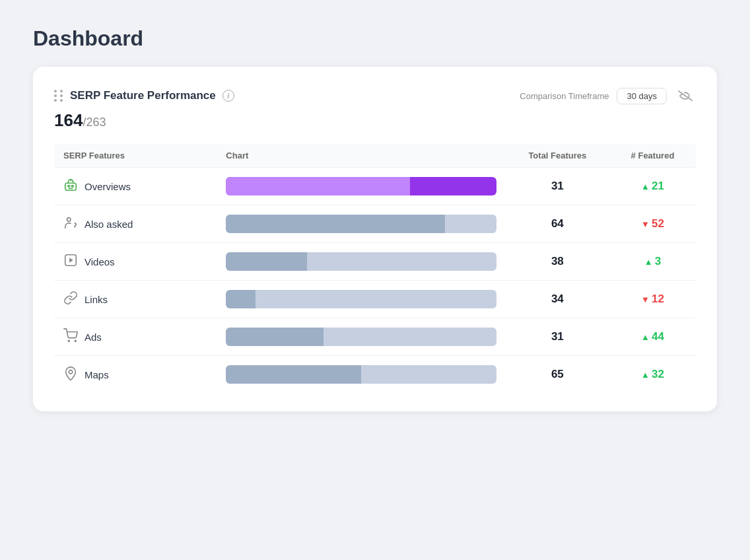  Describe the element at coordinates (360, 186) in the screenshot. I see `bar-fill-overviews` at that location.